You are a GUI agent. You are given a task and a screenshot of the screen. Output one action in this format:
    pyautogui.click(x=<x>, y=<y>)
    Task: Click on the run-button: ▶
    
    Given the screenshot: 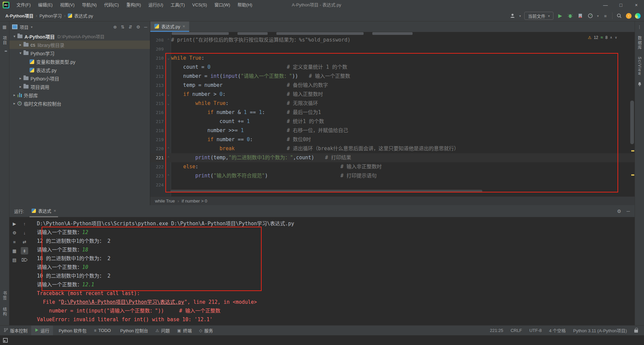 What is the action you would take?
    pyautogui.click(x=560, y=16)
    